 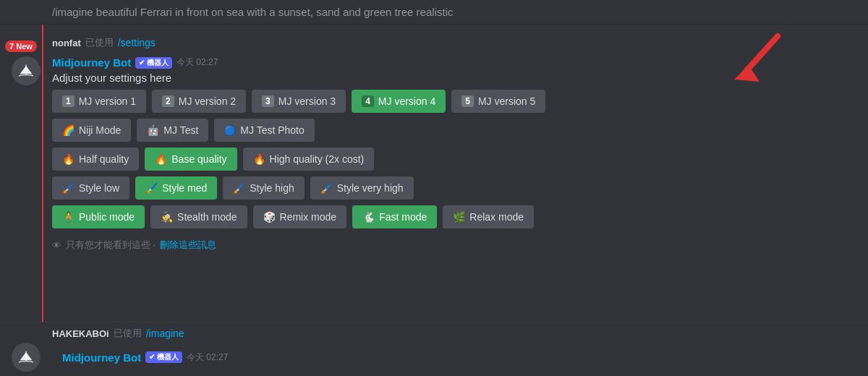 I want to click on style-high-btn: 🖌️ Style high, so click(x=263, y=188).